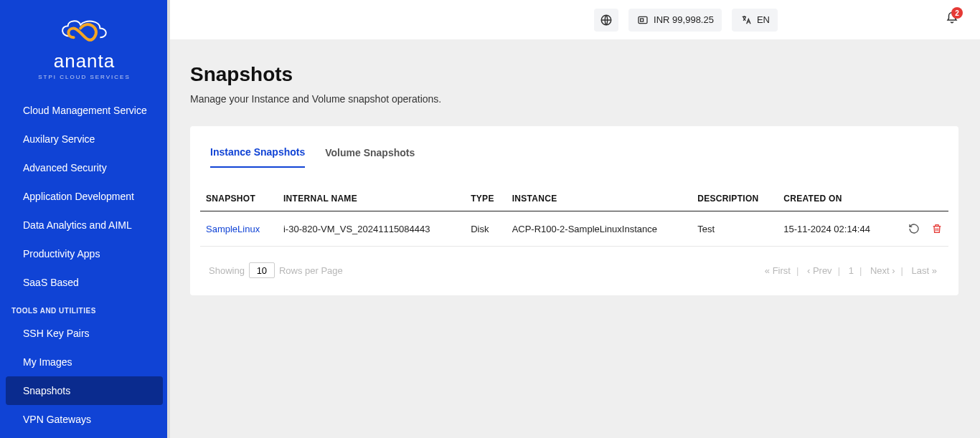 The height and width of the screenshot is (438, 980). I want to click on page-last: Last », so click(924, 271).